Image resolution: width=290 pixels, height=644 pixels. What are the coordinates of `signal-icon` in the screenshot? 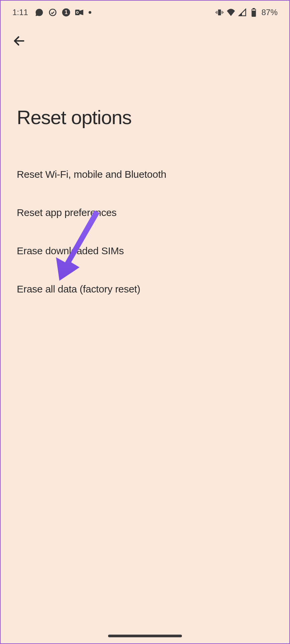 It's located at (242, 12).